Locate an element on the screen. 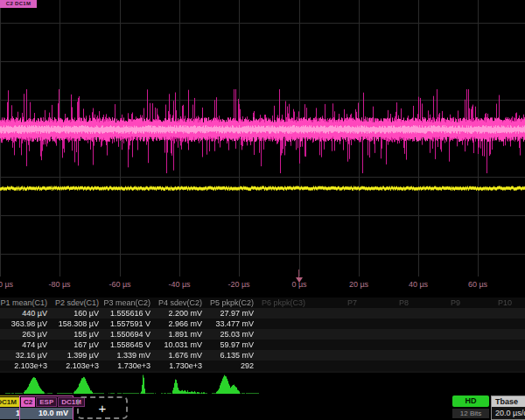 This screenshot has width=525, height=420. param-header-P8: P8 is located at coordinates (387, 303).